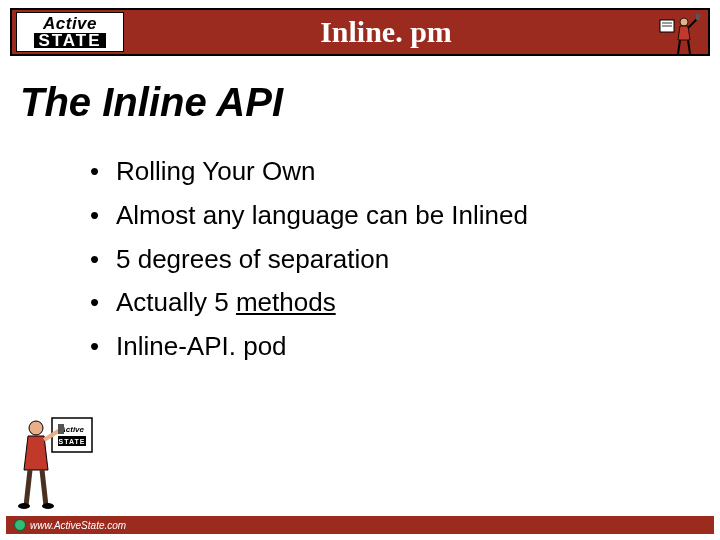 Image resolution: width=720 pixels, height=540 pixels. Describe the element at coordinates (416, 32) in the screenshot. I see `header-title: Inline. pm` at that location.